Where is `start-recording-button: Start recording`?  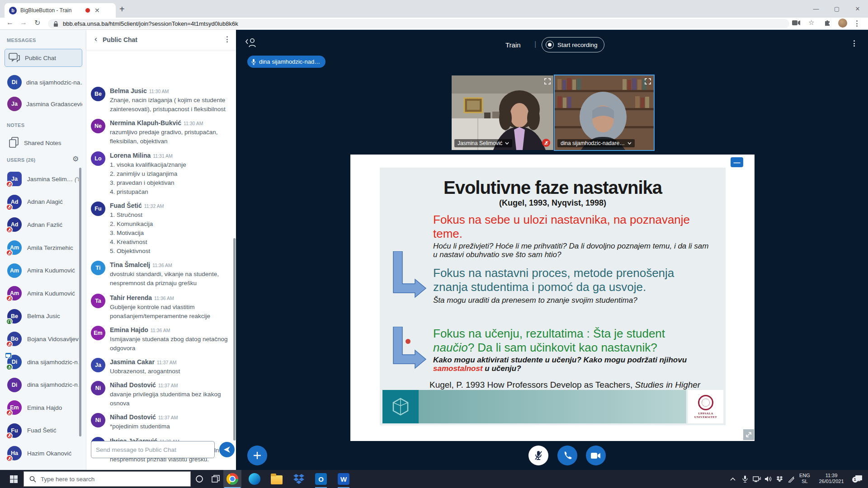
start-recording-button: Start recording is located at coordinates (573, 45).